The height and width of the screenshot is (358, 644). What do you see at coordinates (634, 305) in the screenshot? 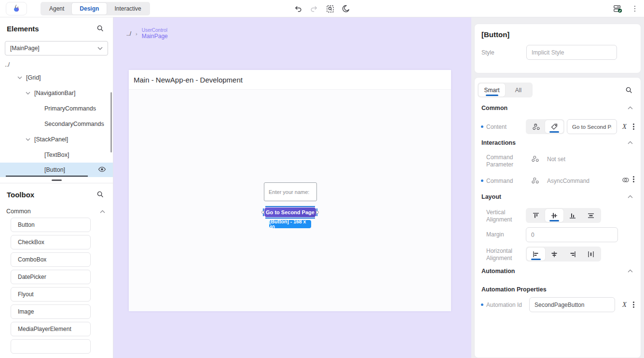
I see `automation-id-more-icon` at bounding box center [634, 305].